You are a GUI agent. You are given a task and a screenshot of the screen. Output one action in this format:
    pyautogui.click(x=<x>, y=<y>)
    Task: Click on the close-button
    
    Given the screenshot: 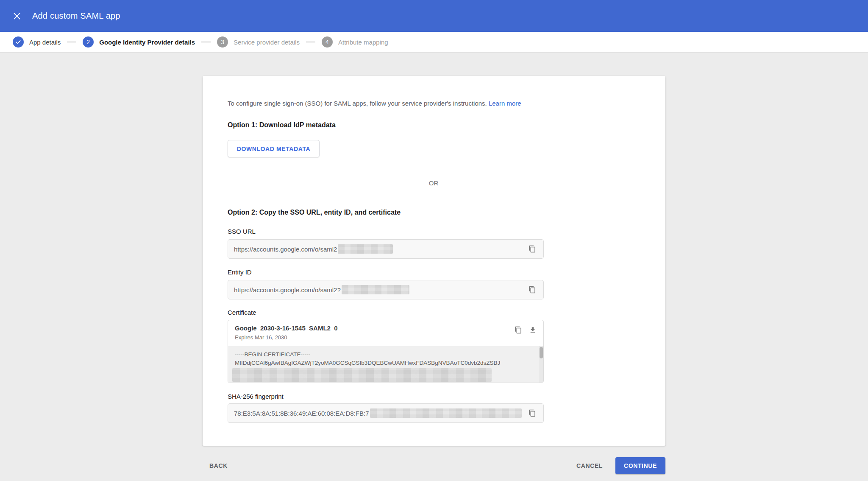 What is the action you would take?
    pyautogui.click(x=17, y=16)
    